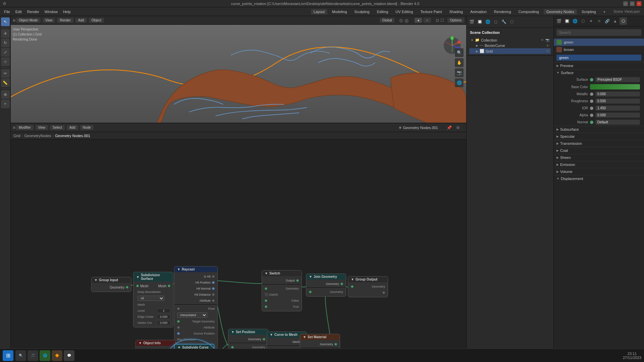 The height and width of the screenshot is (362, 644). Describe the element at coordinates (472, 22) in the screenshot. I see `props-icon-scene: 🎬` at that location.